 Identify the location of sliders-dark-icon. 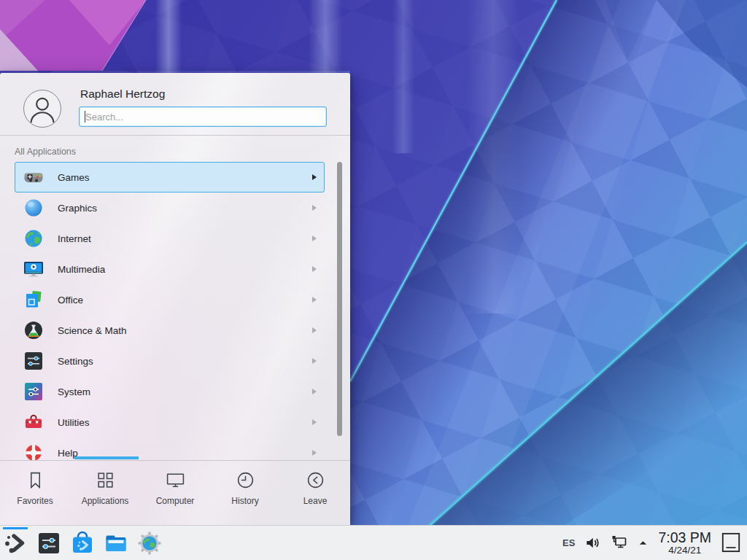
(34, 361).